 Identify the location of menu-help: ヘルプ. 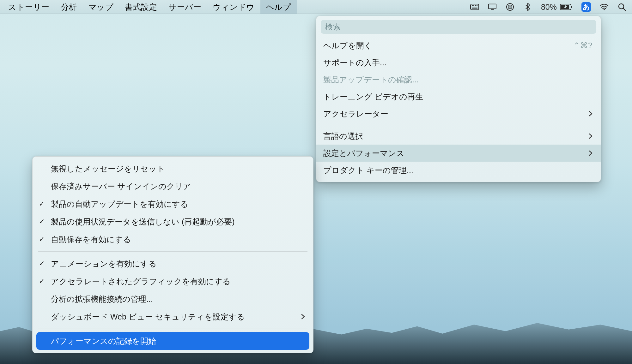
(279, 7).